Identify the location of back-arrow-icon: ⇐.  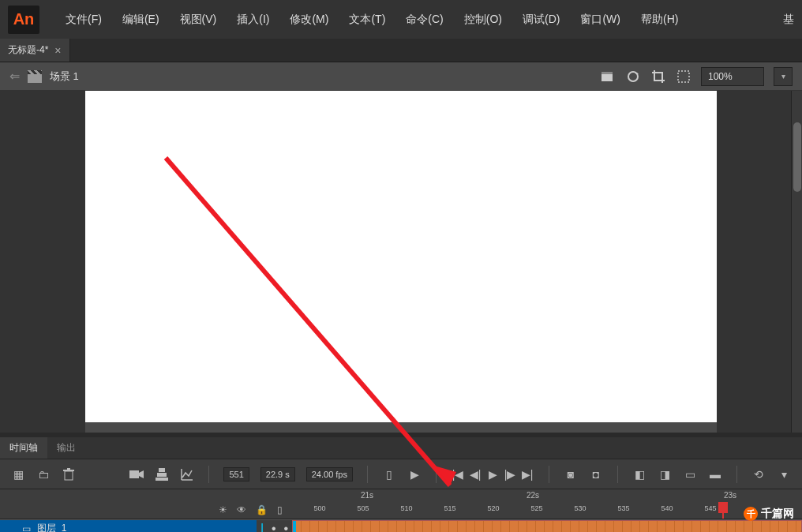
(14, 76).